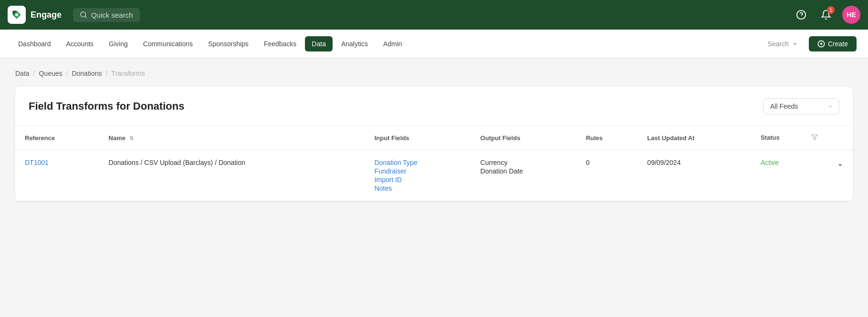  Describe the element at coordinates (815, 138) in the screenshot. I see `filter-icon` at that location.